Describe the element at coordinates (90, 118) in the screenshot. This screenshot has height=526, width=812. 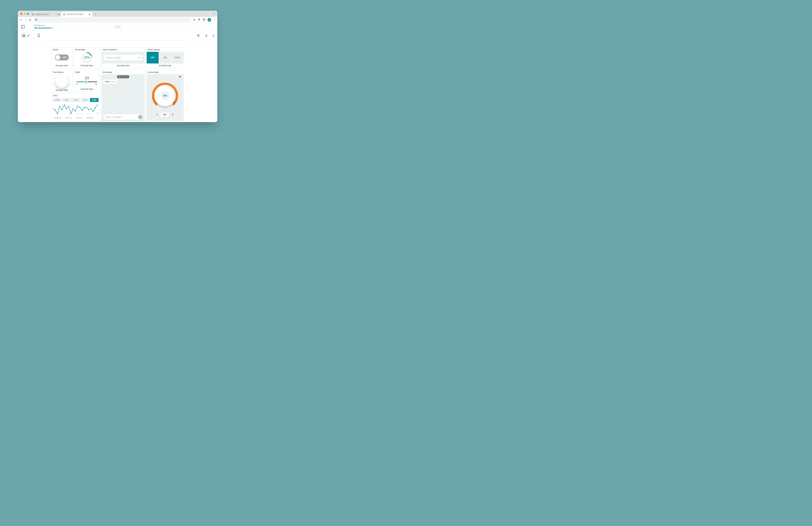
I see `chart-xtick: 15:57:25` at that location.